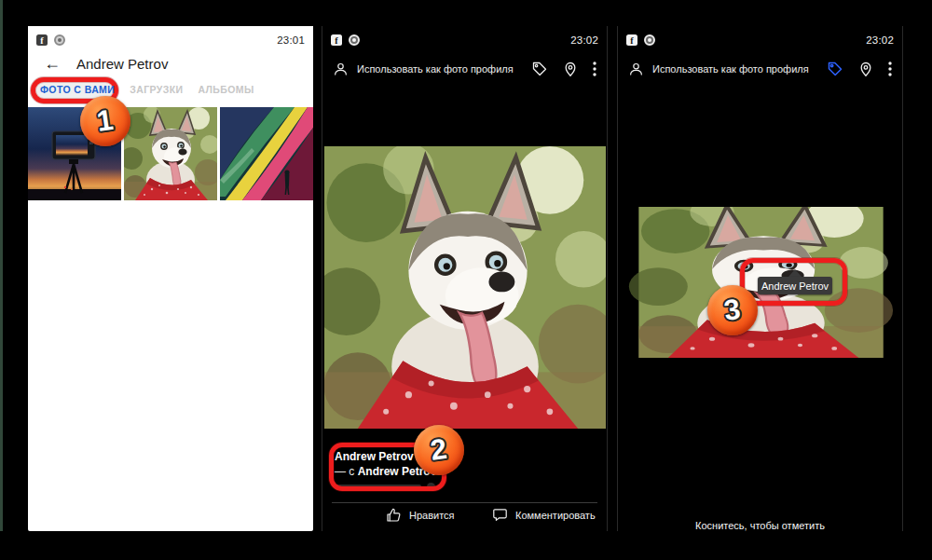  Describe the element at coordinates (795, 285) in the screenshot. I see `tag-name-tooltip: Andrew Petrov` at that location.